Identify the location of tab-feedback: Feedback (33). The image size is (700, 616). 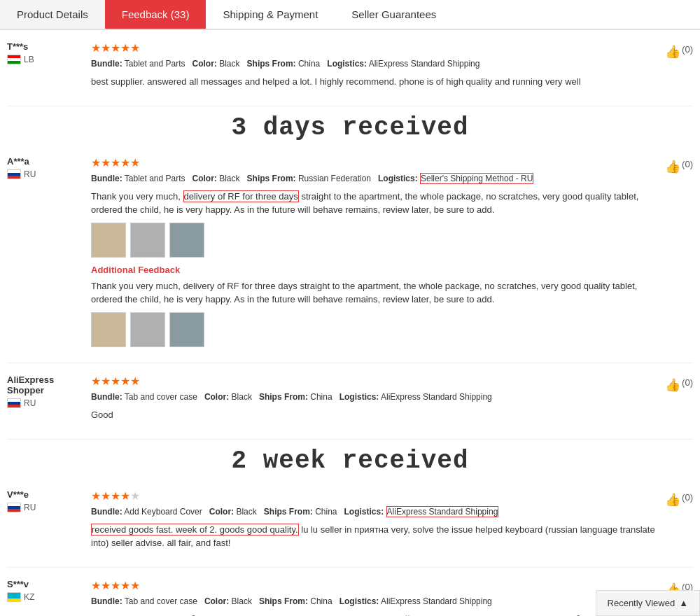
(155, 14).